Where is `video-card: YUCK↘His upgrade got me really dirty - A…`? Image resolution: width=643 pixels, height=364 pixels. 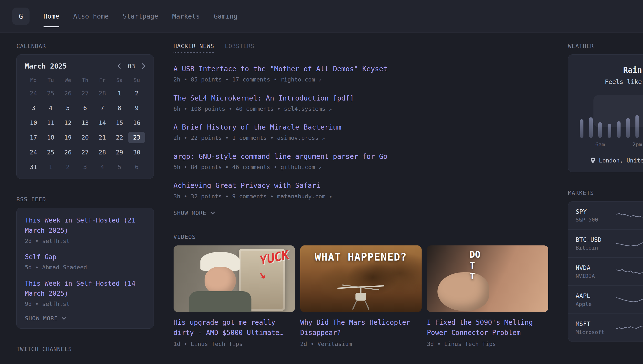
video-card: YUCK↘His upgrade got me really dirty - A… is located at coordinates (234, 296).